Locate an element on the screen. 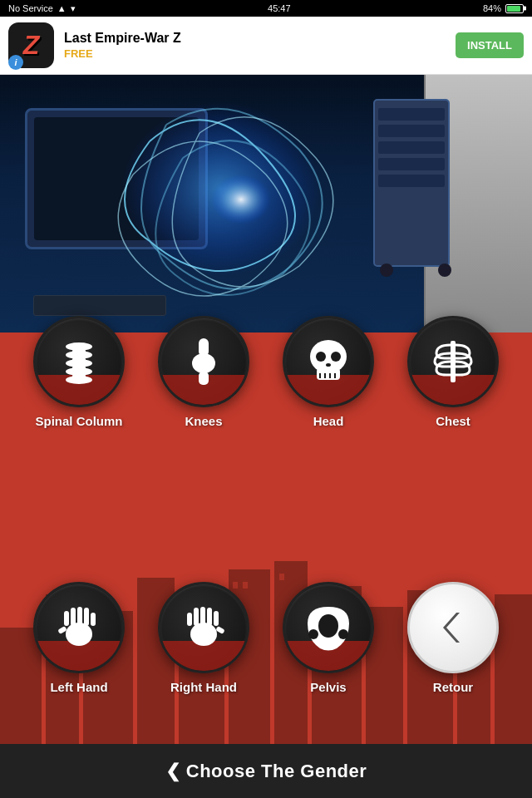 This screenshot has height=798, width=532. chest-icon is located at coordinates (453, 362).